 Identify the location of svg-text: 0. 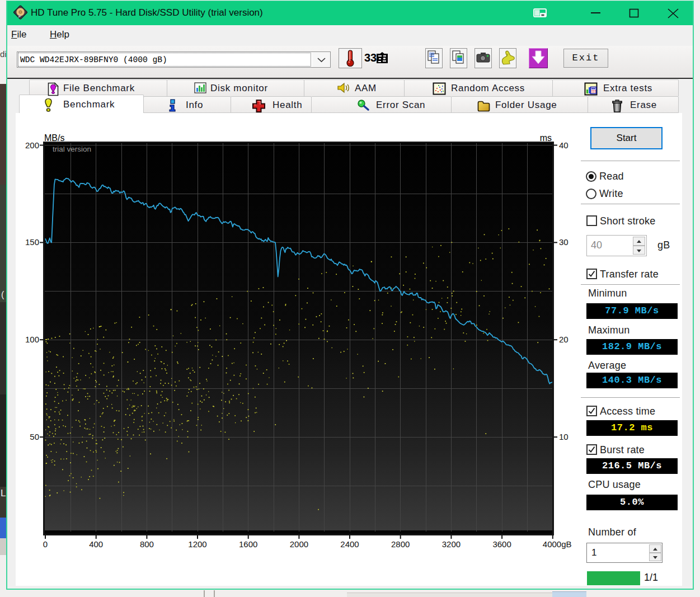
(45, 544).